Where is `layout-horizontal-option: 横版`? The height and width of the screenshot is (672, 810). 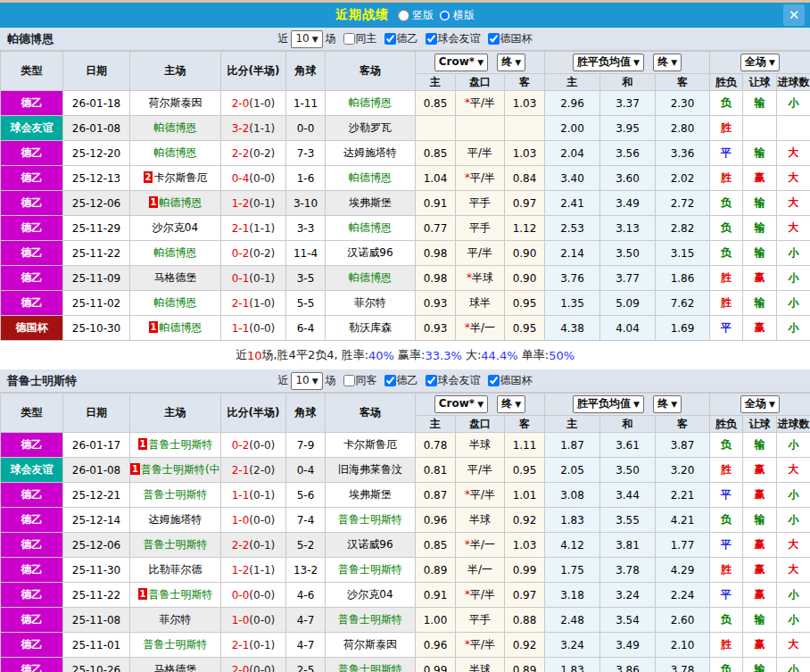
layout-horizontal-option: 横版 is located at coordinates (457, 16).